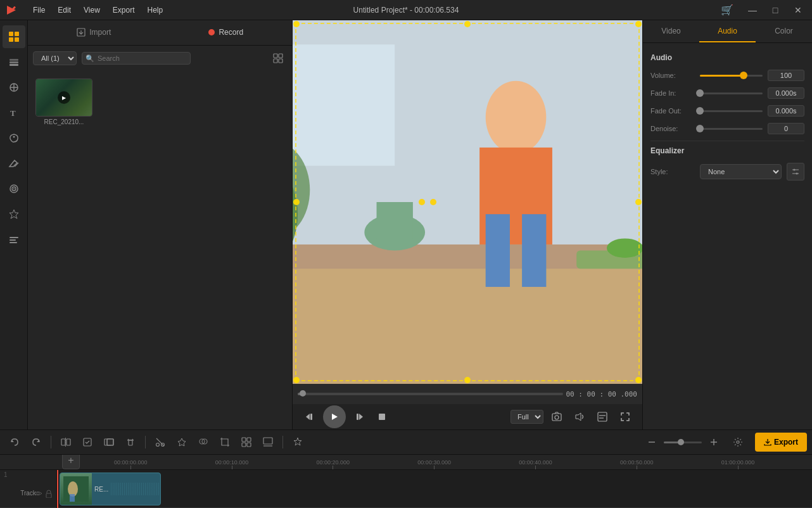 Image resolution: width=812 pixels, height=508 pixels. What do you see at coordinates (786, 93) in the screenshot?
I see `fade-in-value: 0.000s` at bounding box center [786, 93].